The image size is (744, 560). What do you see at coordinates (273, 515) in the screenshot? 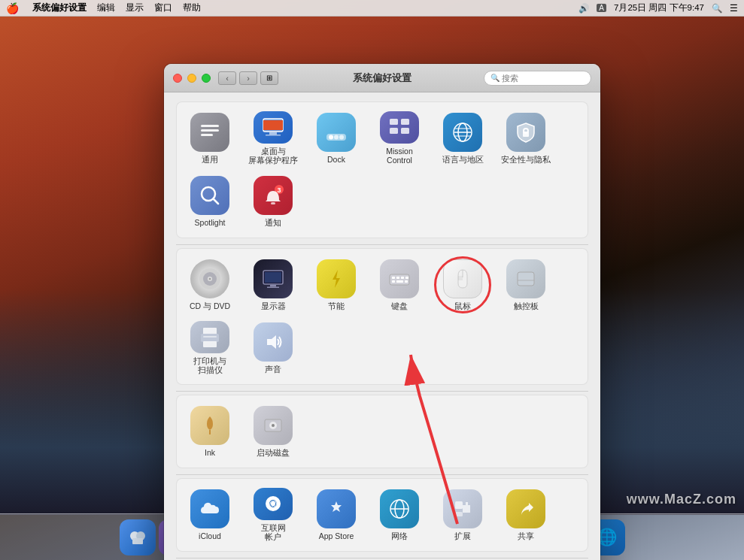
I see `pref-internet: @ 互联网帐户` at bounding box center [273, 515].